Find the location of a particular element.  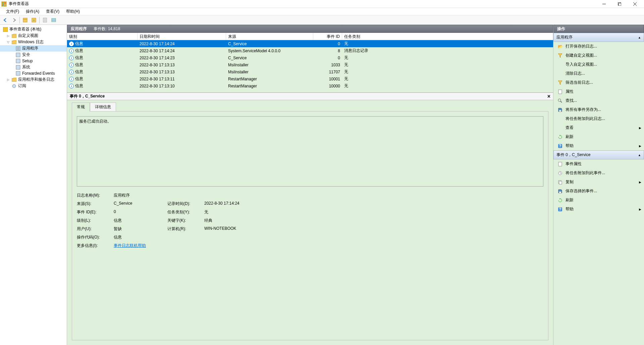

preview-button is located at coordinates (54, 20).